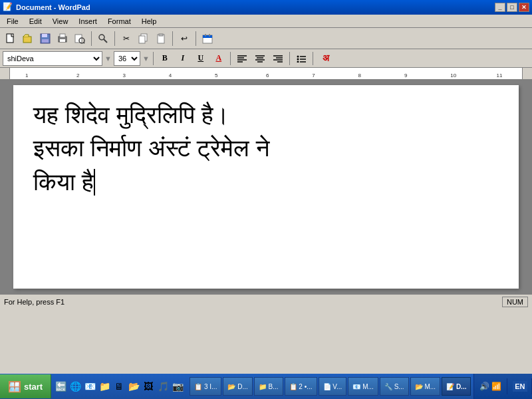  Describe the element at coordinates (456, 386) in the screenshot. I see `taskbar-window-active: 📝 D...` at that location.